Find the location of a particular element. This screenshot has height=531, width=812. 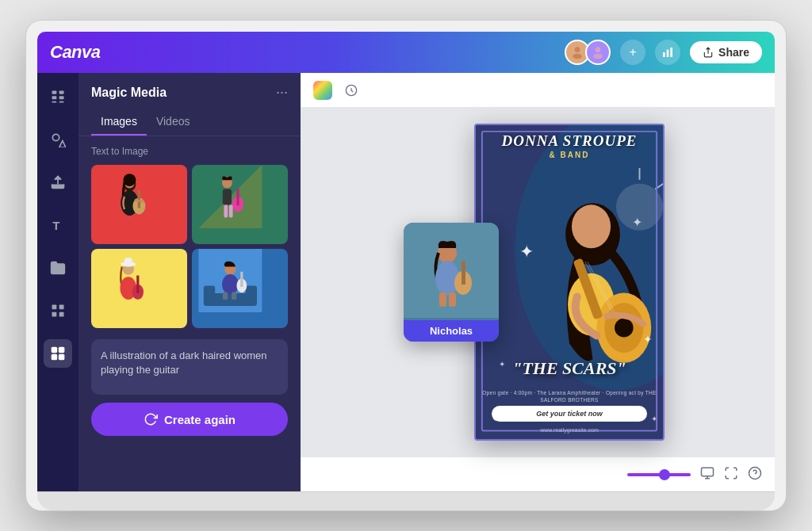

poster-container: ✦ ✦ ✦ ✦ ✦ ✦ is located at coordinates (569, 282).